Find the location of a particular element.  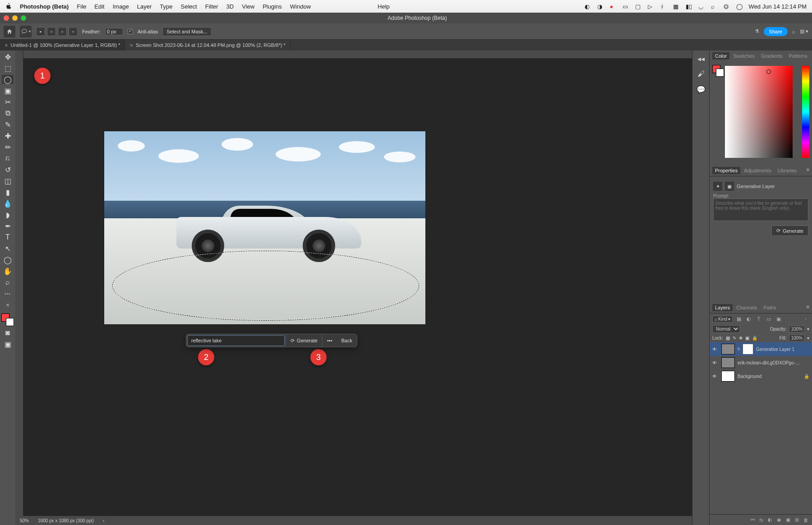

layer-filter-kind: ⌕ Kind ▾ is located at coordinates (723, 319).